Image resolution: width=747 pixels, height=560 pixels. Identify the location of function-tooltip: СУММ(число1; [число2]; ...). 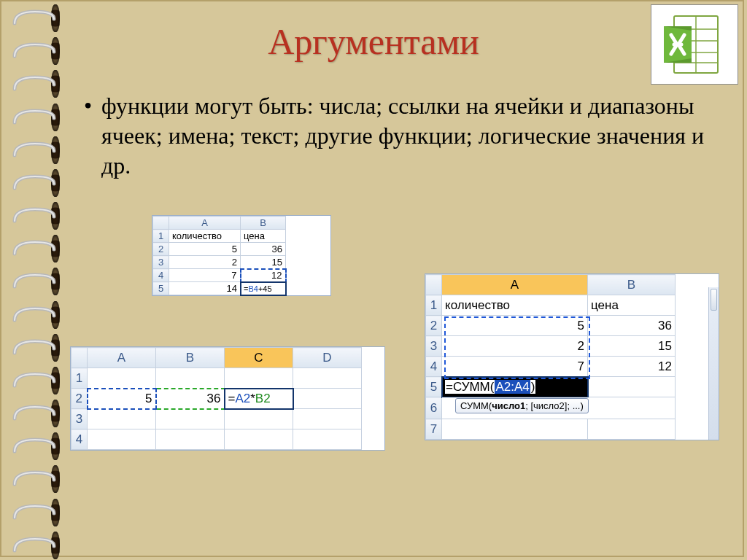
(522, 405).